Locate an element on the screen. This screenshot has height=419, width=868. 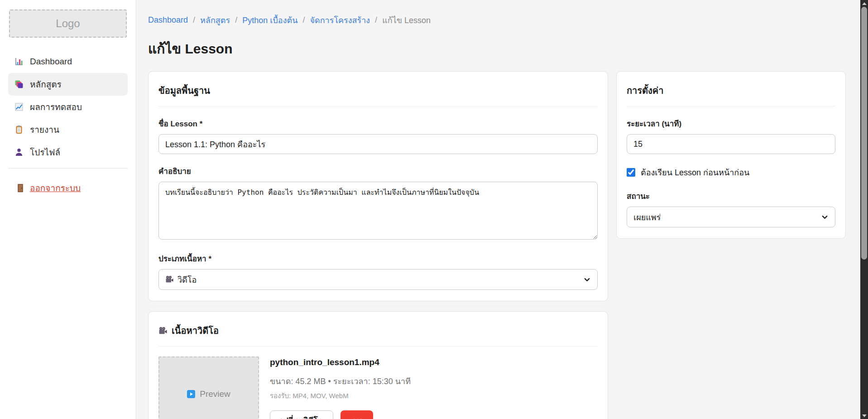
clipboard-icon is located at coordinates (19, 130).